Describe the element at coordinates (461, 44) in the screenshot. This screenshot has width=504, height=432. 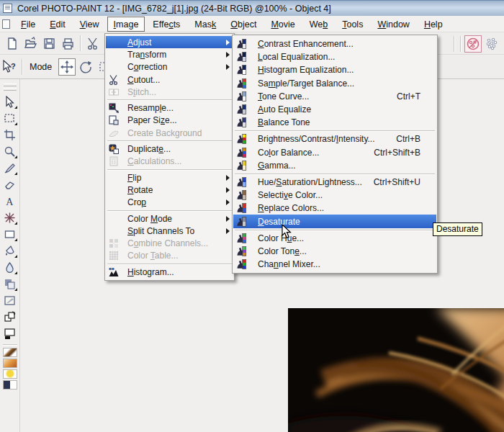
I see `divider` at that location.